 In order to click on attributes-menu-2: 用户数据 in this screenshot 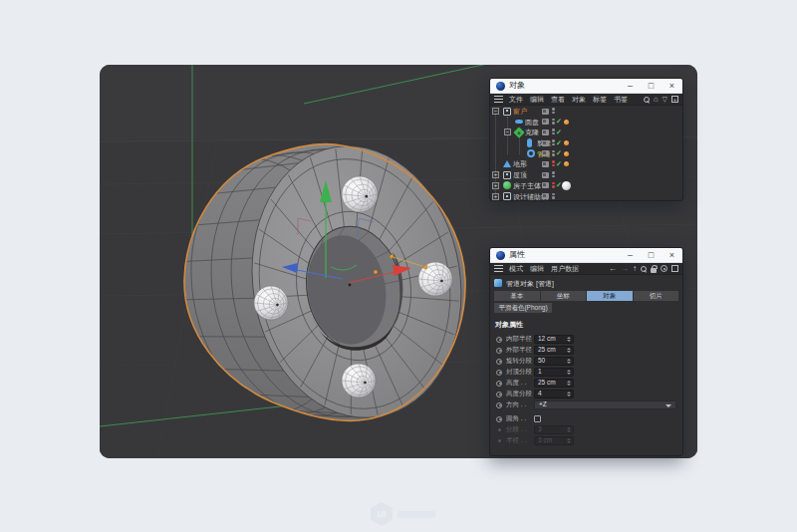, I will do `click(565, 269)`.